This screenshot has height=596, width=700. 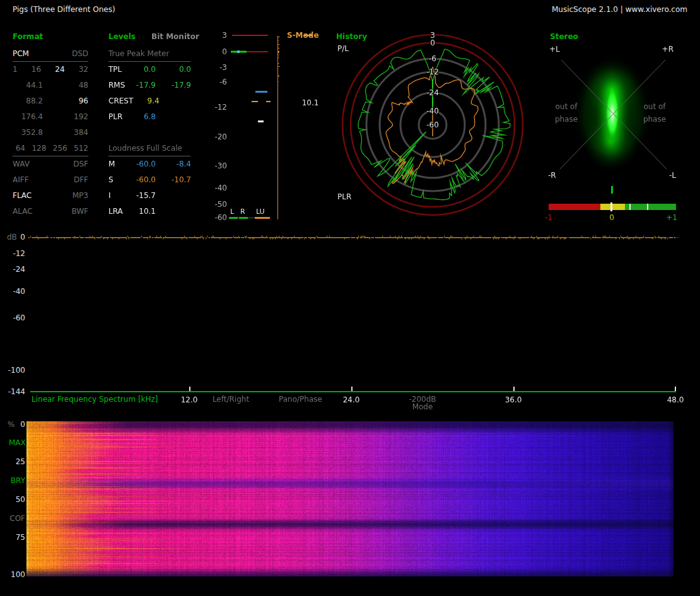 I want to click on levels-row-lra: LRA 10.1, so click(x=150, y=212).